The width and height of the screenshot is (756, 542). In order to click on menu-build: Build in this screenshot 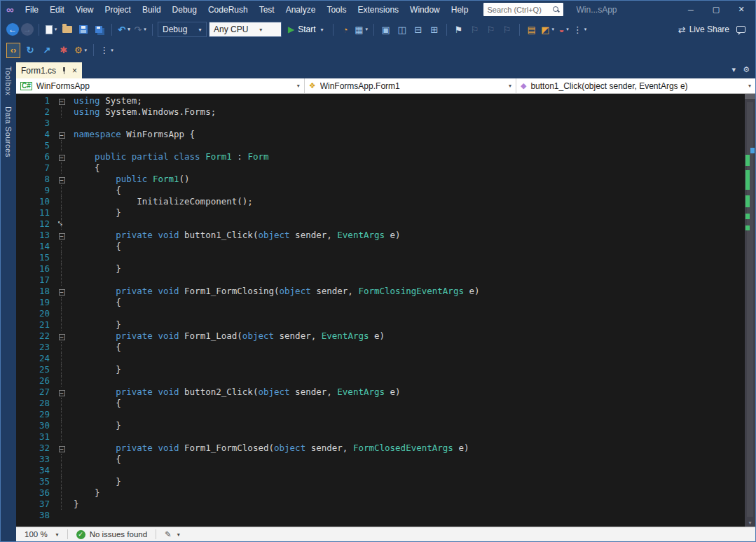, I will do `click(151, 10)`.